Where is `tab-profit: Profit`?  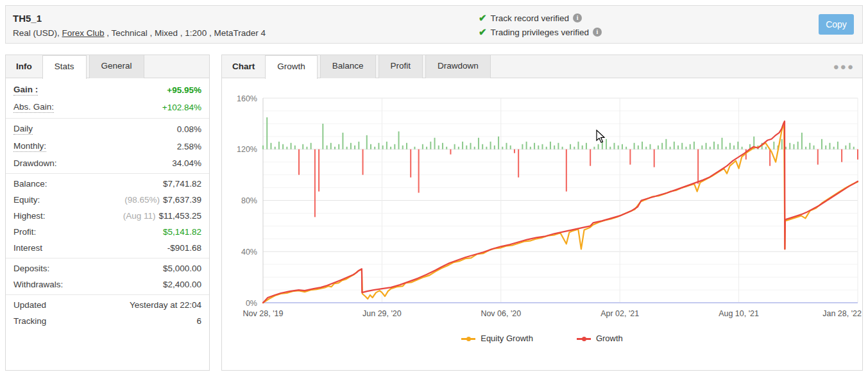
tab-profit: Profit is located at coordinates (401, 67).